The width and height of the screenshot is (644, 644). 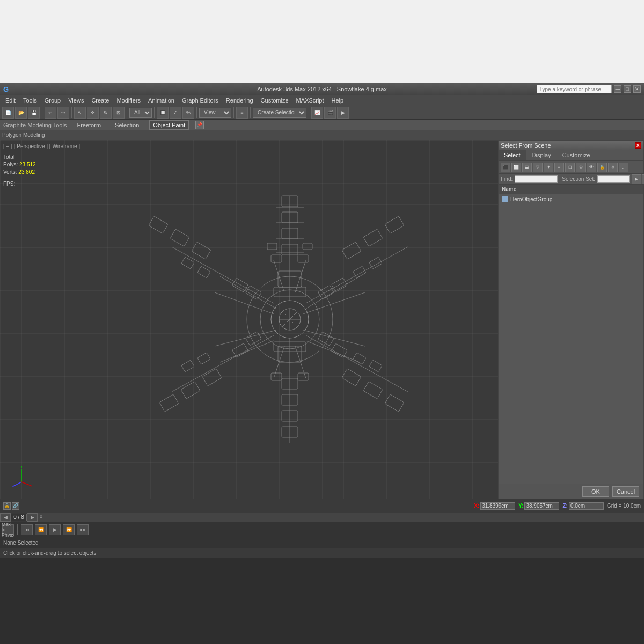 What do you see at coordinates (30, 100) in the screenshot?
I see `menu-tools: Tools` at bounding box center [30, 100].